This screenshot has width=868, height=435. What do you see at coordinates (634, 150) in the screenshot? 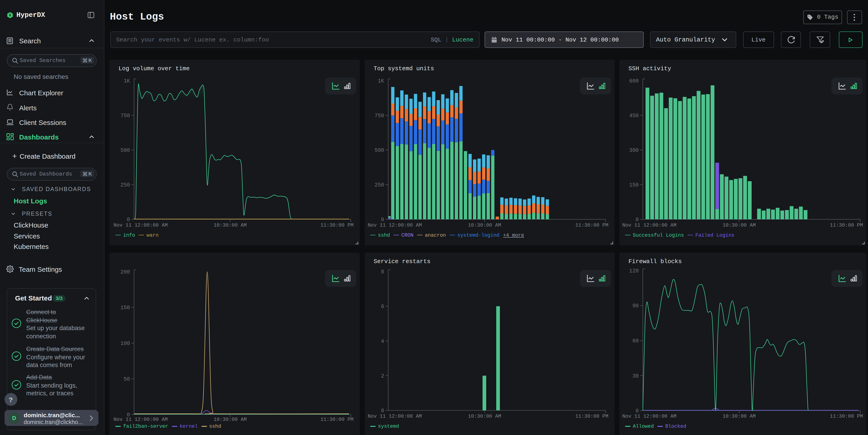
I see `svg-text: 300` at bounding box center [634, 150].